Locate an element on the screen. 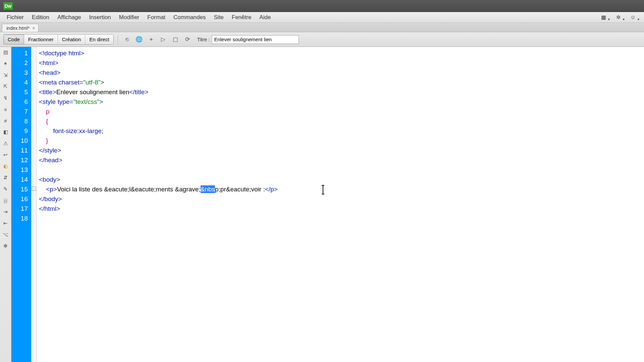 The height and width of the screenshot is (362, 644). document-toolbar: Code Fractionner Création En direct ⎋ 🌐 … is located at coordinates (322, 40).